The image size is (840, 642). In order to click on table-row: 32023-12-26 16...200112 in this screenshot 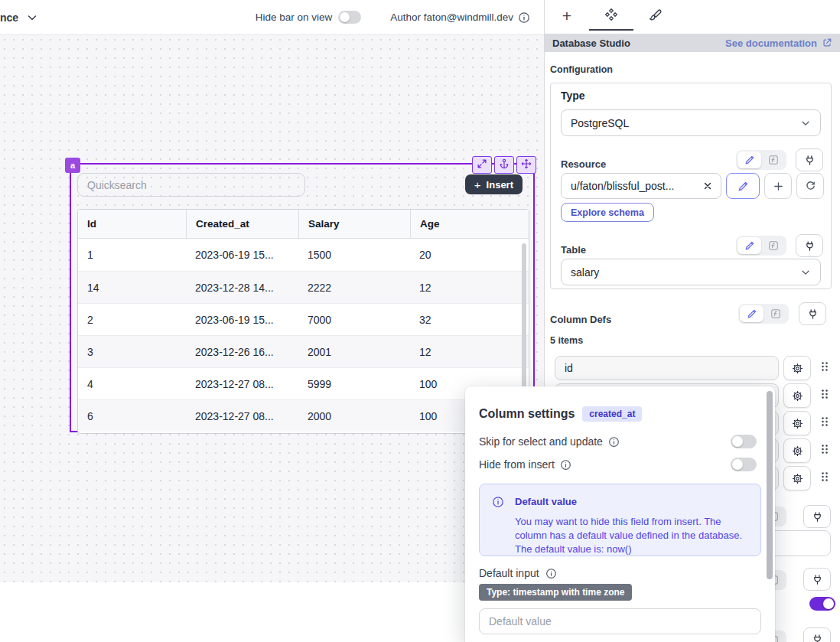, I will do `click(303, 351)`.